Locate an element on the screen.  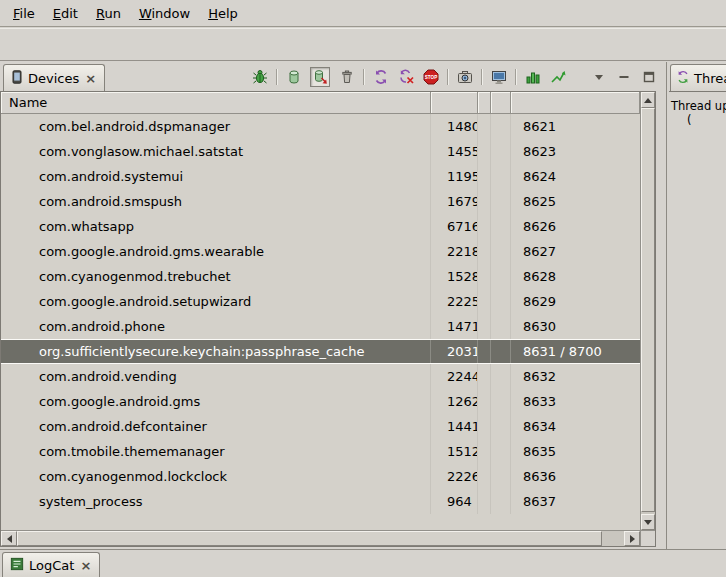
process-port: 8635 is located at coordinates (576, 452).